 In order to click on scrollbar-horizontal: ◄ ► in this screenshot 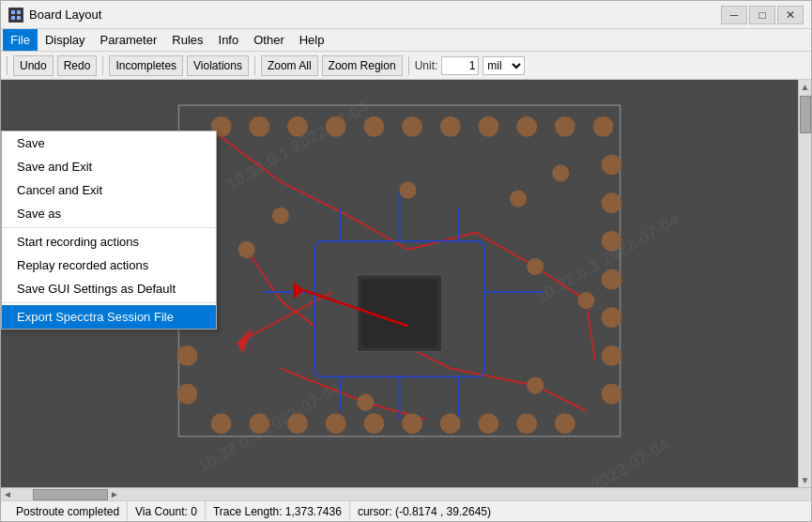, I will do `click(406, 494)`.